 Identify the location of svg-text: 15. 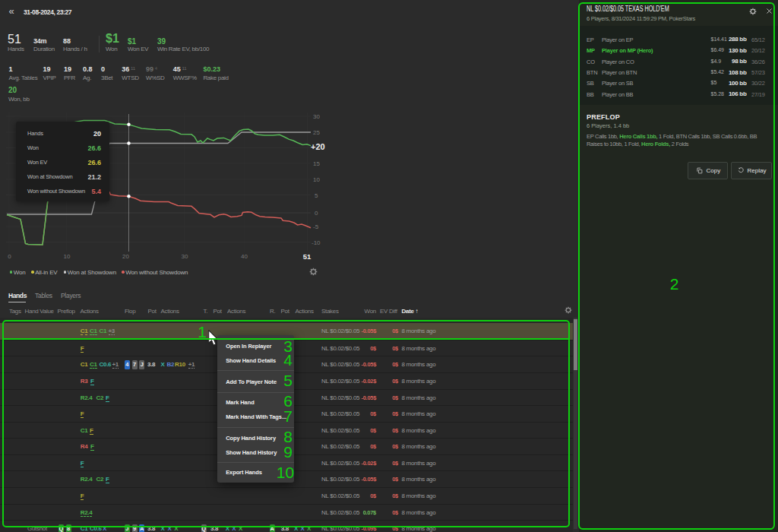
(316, 164).